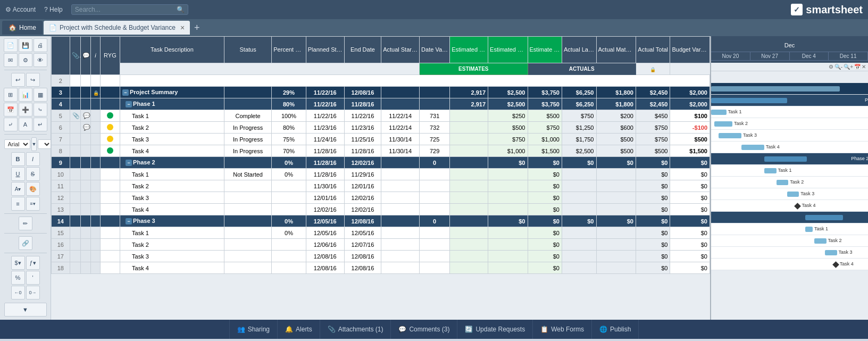 This screenshot has width=868, height=341. What do you see at coordinates (616, 116) in the screenshot?
I see `act-mat-cell: $200` at bounding box center [616, 116].